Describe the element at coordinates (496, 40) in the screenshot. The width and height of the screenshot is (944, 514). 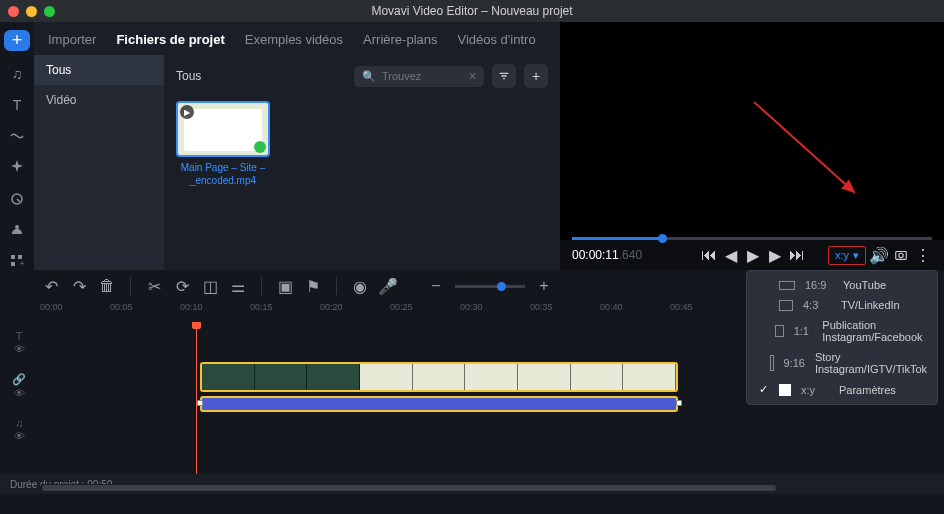
I see `tab-intros: Vidéos d'intro` at that location.